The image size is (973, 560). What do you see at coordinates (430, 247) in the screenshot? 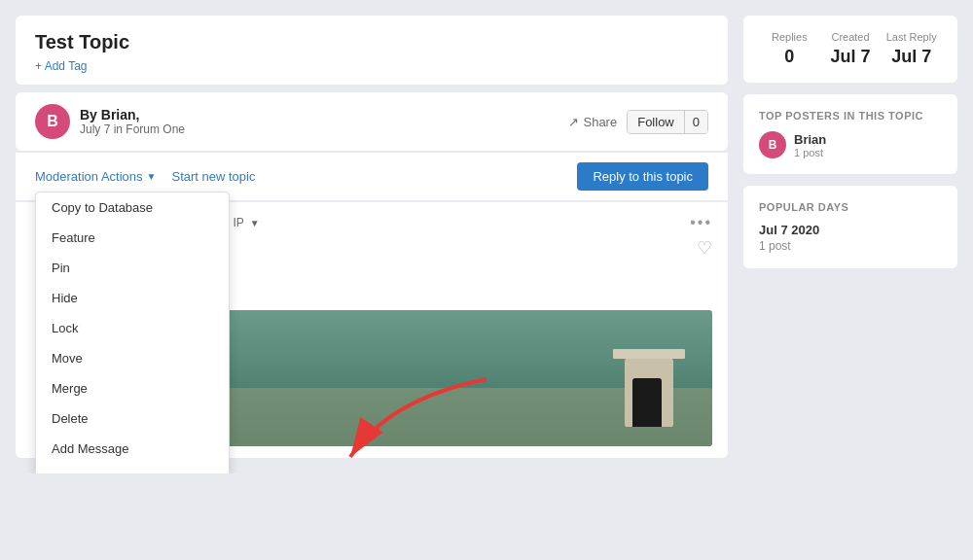
I see `post-text: Testing` at bounding box center [430, 247].